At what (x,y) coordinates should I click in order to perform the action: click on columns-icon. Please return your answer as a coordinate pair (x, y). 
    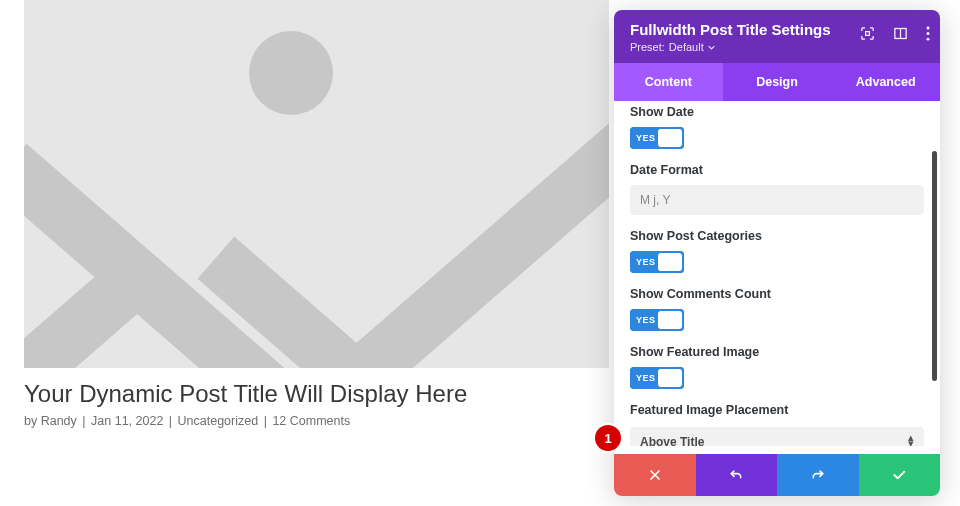
    Looking at the image, I should click on (900, 36).